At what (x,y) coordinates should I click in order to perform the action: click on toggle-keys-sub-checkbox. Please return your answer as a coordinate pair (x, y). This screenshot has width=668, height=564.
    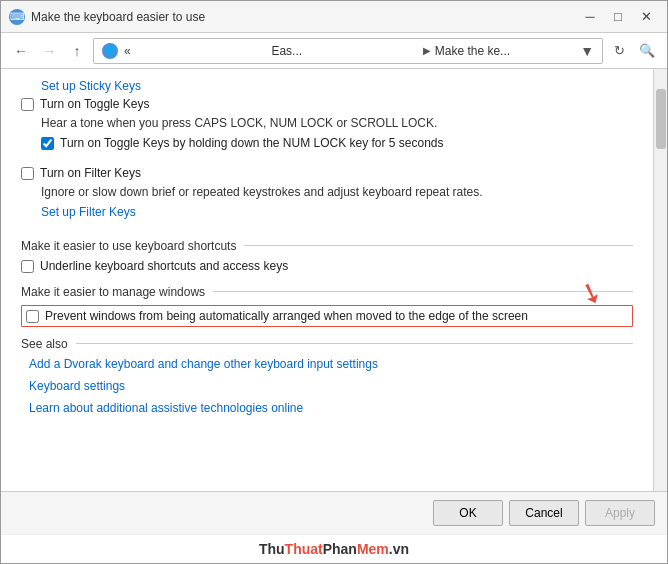
    Looking at the image, I should click on (48, 144).